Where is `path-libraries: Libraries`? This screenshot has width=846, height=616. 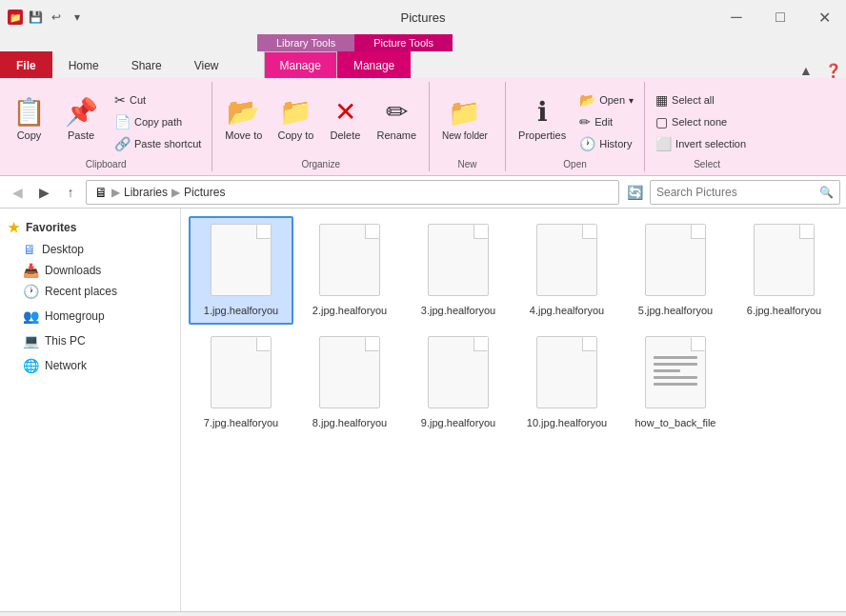
path-libraries: Libraries is located at coordinates (146, 192).